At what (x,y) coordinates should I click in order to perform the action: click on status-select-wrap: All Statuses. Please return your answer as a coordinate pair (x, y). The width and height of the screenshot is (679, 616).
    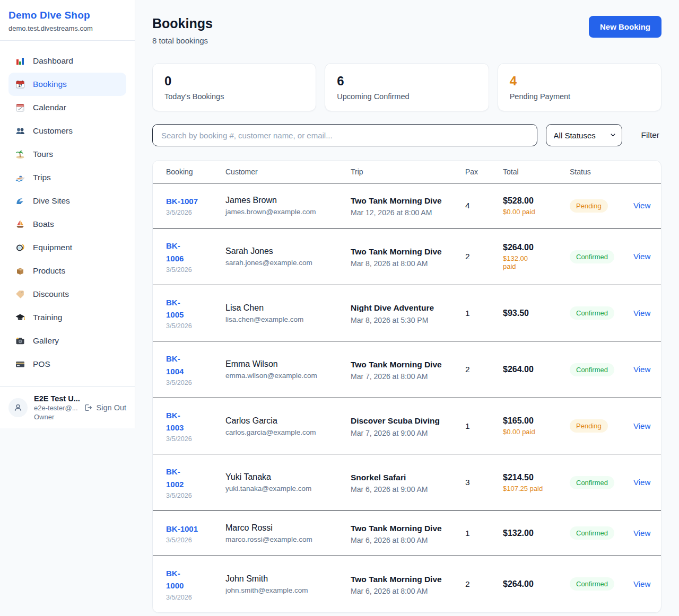
    Looking at the image, I should click on (584, 135).